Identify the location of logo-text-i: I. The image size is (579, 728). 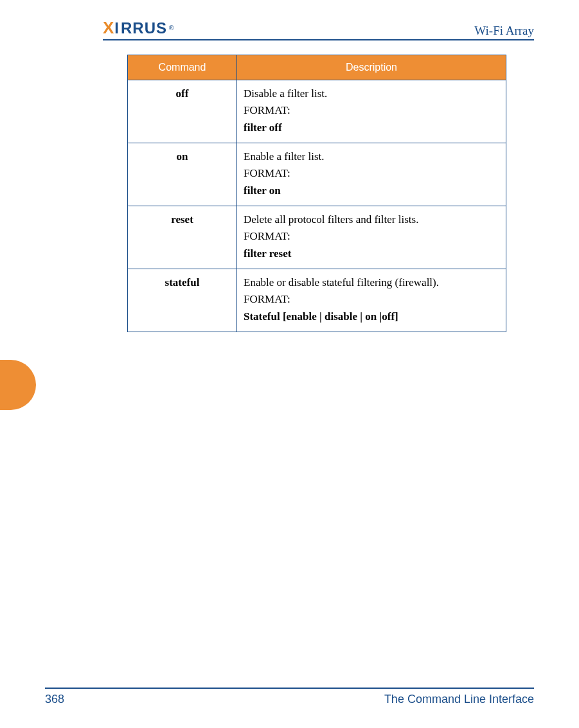
(117, 28).